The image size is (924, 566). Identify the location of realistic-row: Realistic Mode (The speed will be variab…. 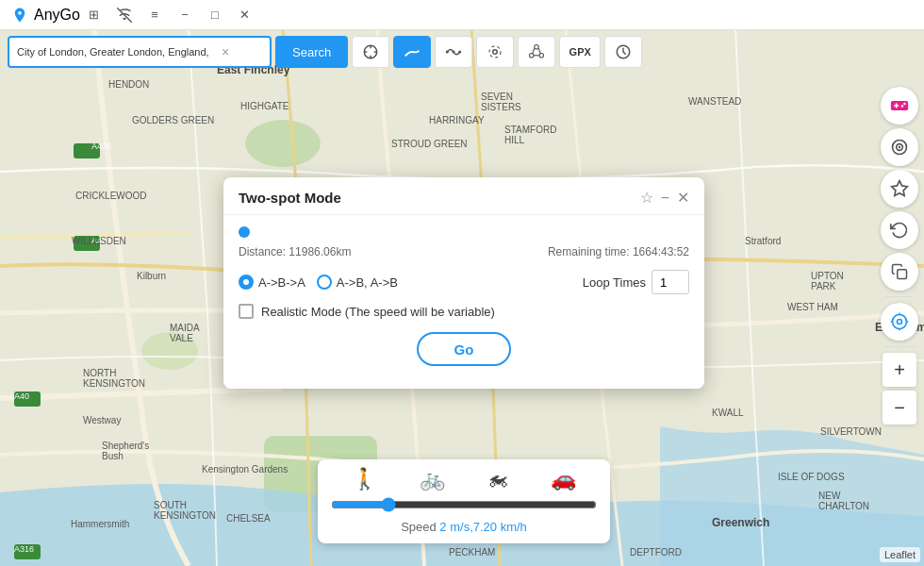
(464, 311).